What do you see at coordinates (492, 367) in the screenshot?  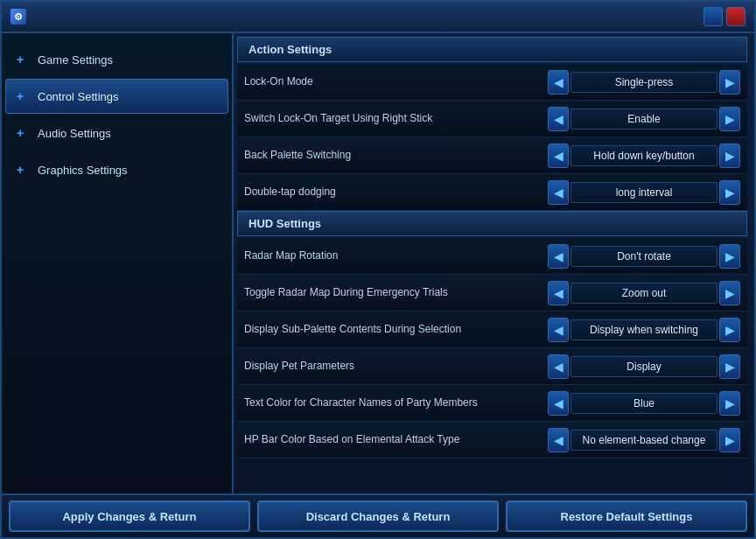 I see `setting-row: Display Pet Parameters ◀ Display ▶` at bounding box center [492, 367].